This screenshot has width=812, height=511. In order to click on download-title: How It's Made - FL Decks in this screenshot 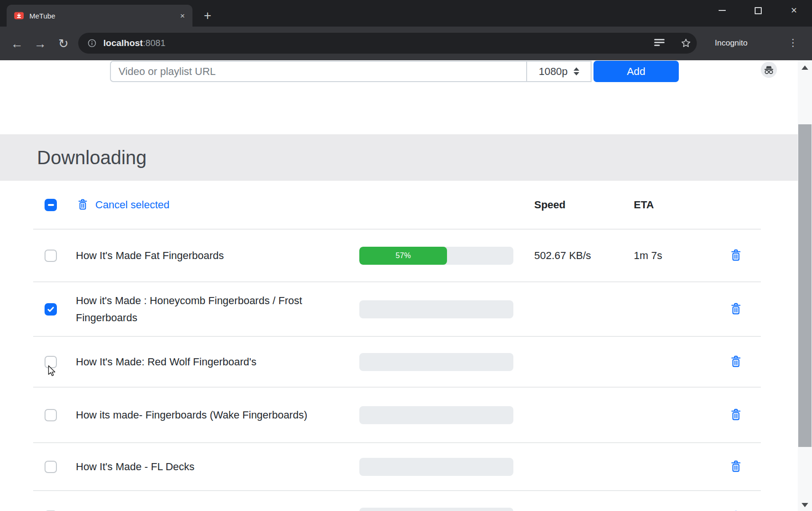, I will do `click(194, 467)`.